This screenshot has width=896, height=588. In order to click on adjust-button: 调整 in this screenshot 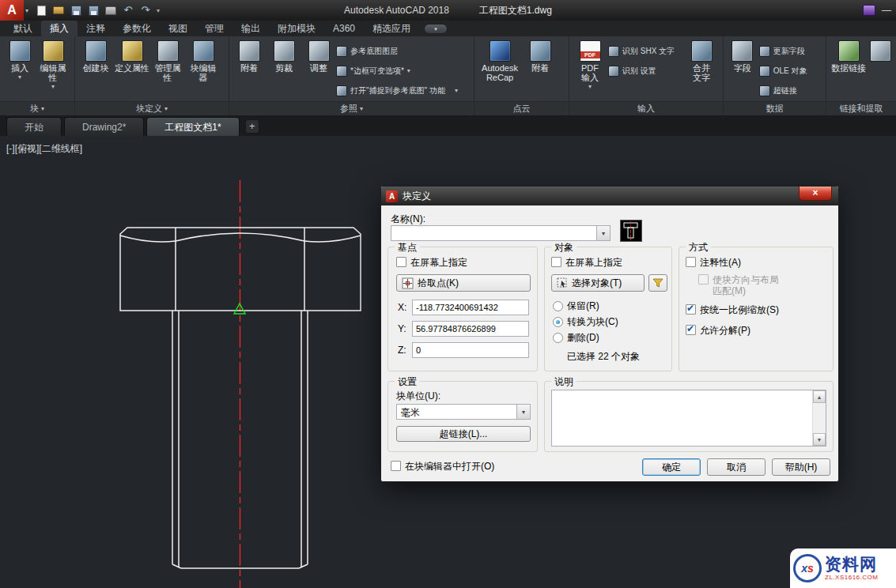, I will do `click(319, 70)`.